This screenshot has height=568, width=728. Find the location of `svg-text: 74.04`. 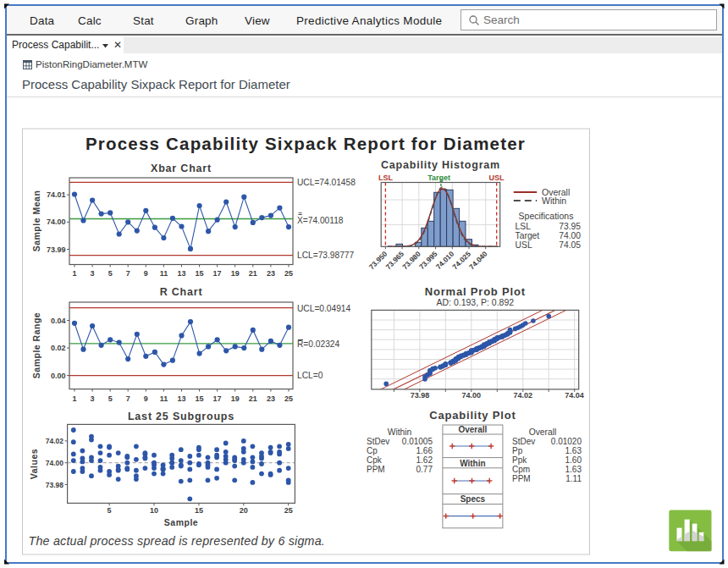

svg-text: 74.04 is located at coordinates (574, 395).